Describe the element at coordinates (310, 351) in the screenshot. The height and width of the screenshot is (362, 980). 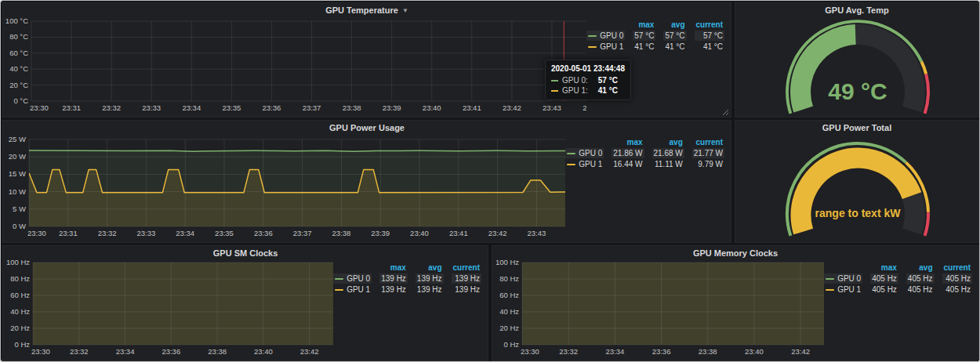
I see `x-axis-label: 23:42` at that location.